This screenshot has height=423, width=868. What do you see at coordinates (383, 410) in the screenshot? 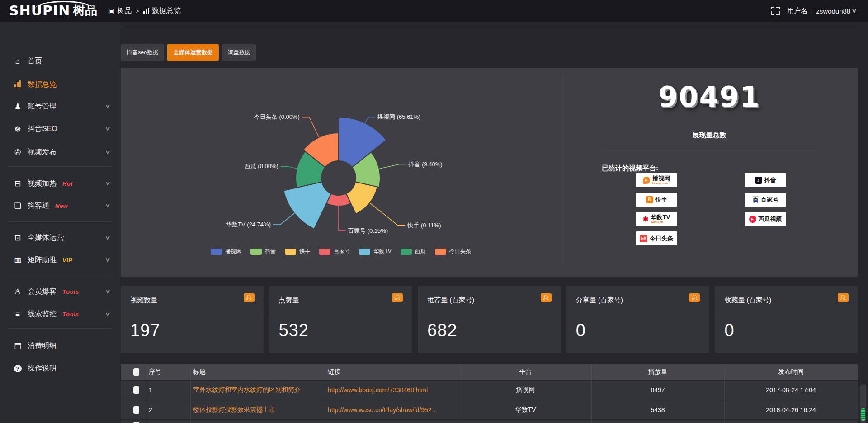
I see `video-url-link: http://www.wasu.cn/Play/show/id/952…` at bounding box center [383, 410].